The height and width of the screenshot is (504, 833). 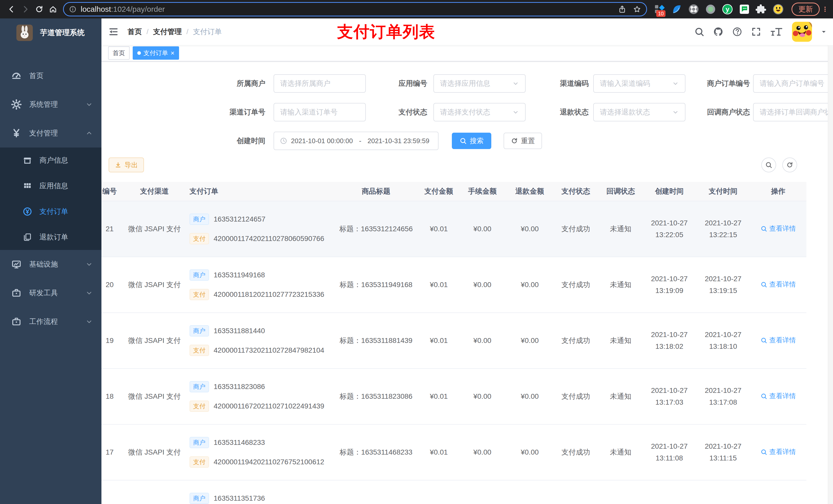 What do you see at coordinates (398, 141) in the screenshot?
I see `date-range-end: 2021-10-31 23:59:59` at bounding box center [398, 141].